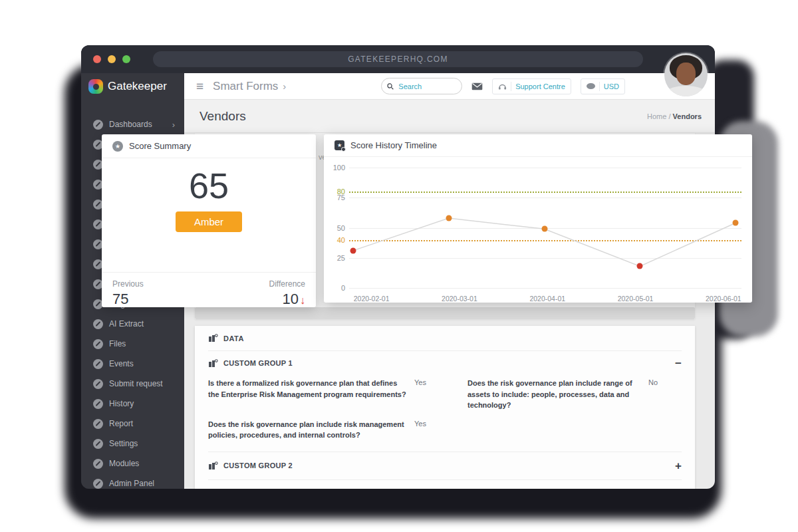  What do you see at coordinates (96, 86) in the screenshot?
I see `gatekeeper-logo-icon` at bounding box center [96, 86].